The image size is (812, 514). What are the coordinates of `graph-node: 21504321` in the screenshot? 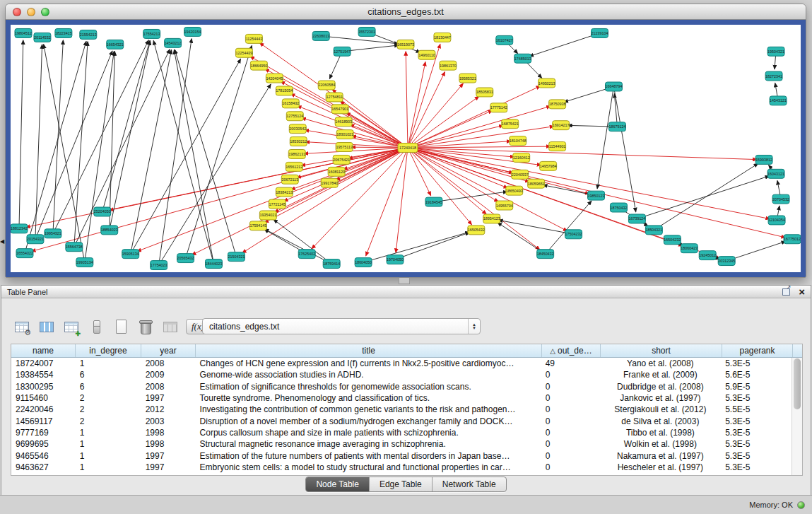 It's located at (236, 257).